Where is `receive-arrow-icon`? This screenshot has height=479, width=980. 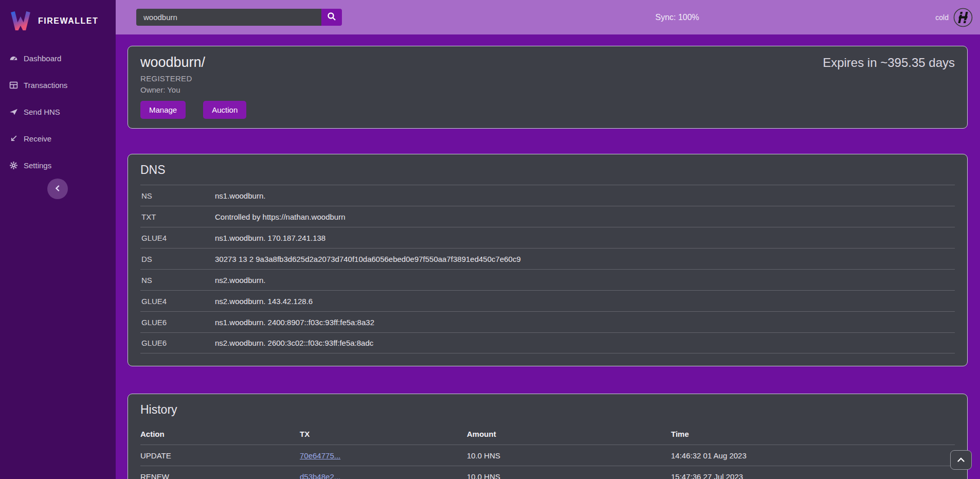 receive-arrow-icon is located at coordinates (13, 139).